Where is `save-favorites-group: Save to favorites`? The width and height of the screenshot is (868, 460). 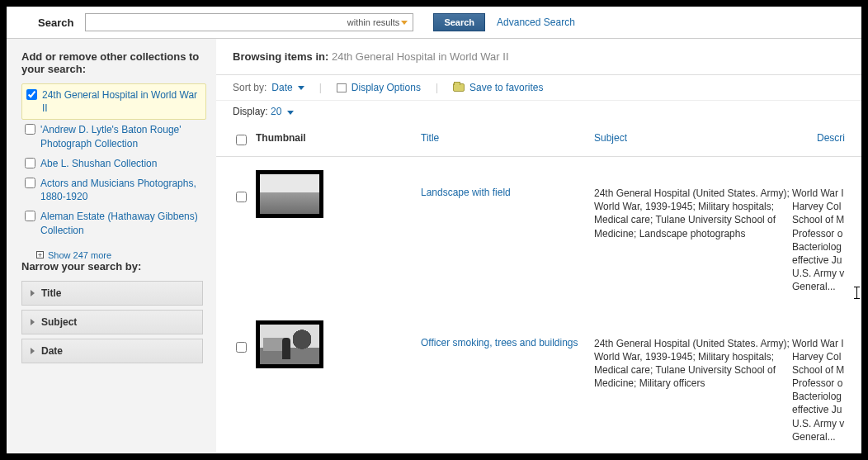 save-favorites-group: Save to favorites is located at coordinates (498, 88).